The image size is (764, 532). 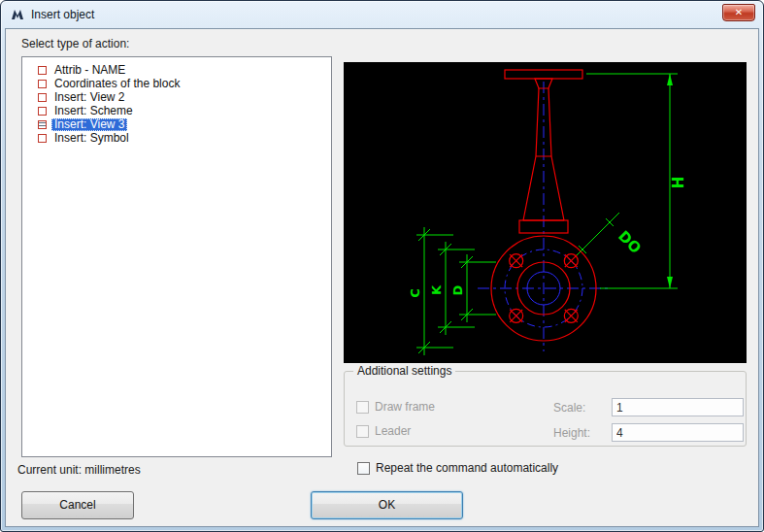 What do you see at coordinates (392, 431) in the screenshot?
I see `leader-label: Leader` at bounding box center [392, 431].